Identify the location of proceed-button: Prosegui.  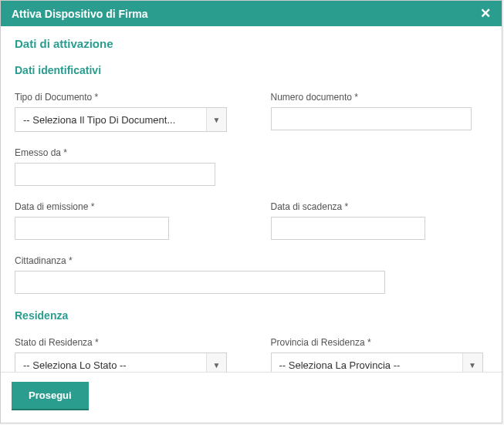
(50, 396).